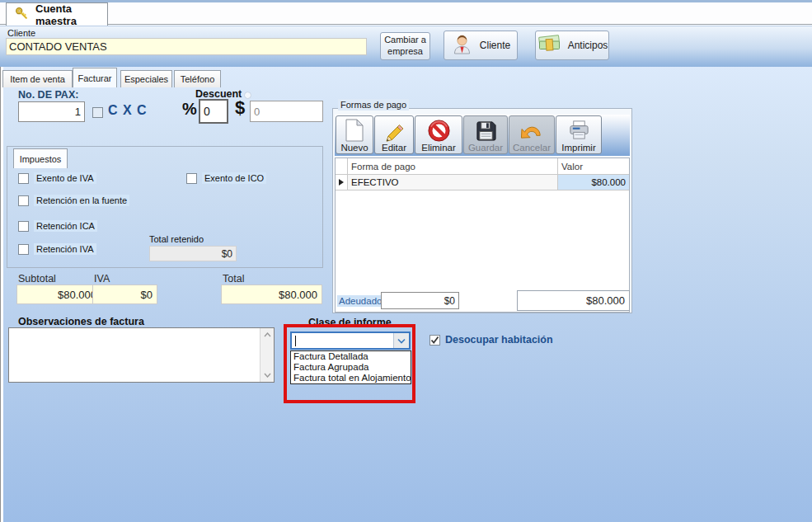  I want to click on scroll-up-icon, so click(267, 335).